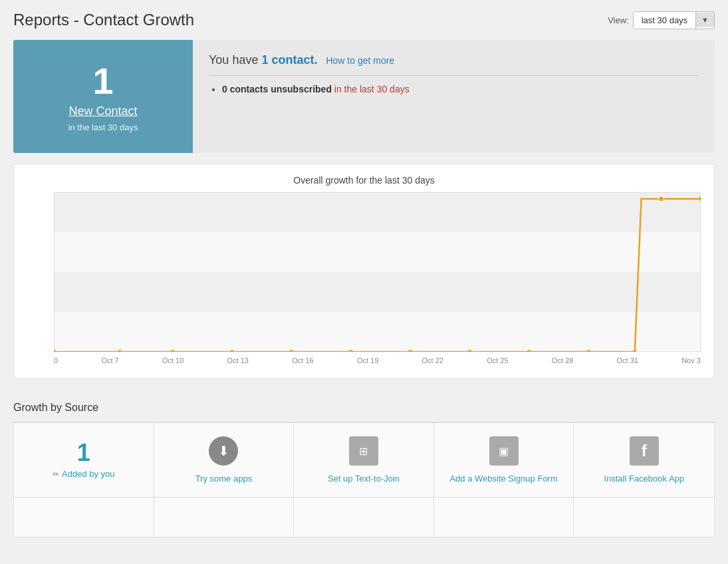 The height and width of the screenshot is (564, 728). What do you see at coordinates (674, 20) in the screenshot?
I see `view-dropdown: last 30 days ▼` at bounding box center [674, 20].